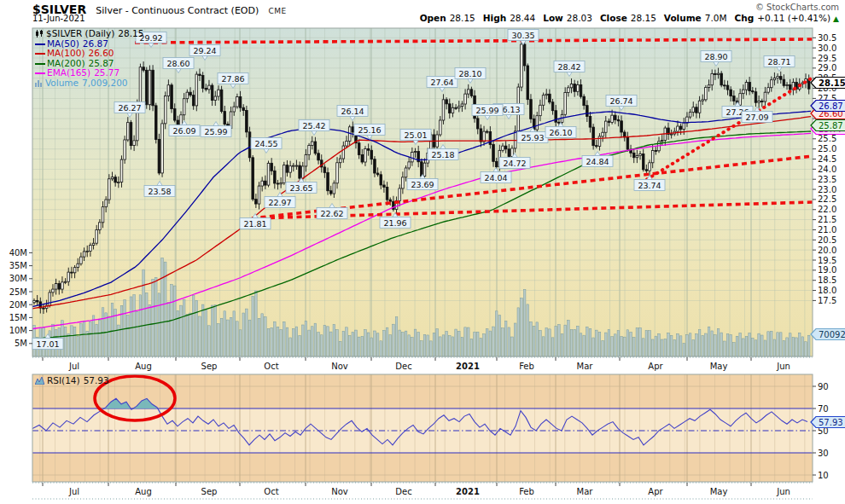  Describe the element at coordinates (756, 118) in the screenshot. I see `callout-text: 27.09` at that location.